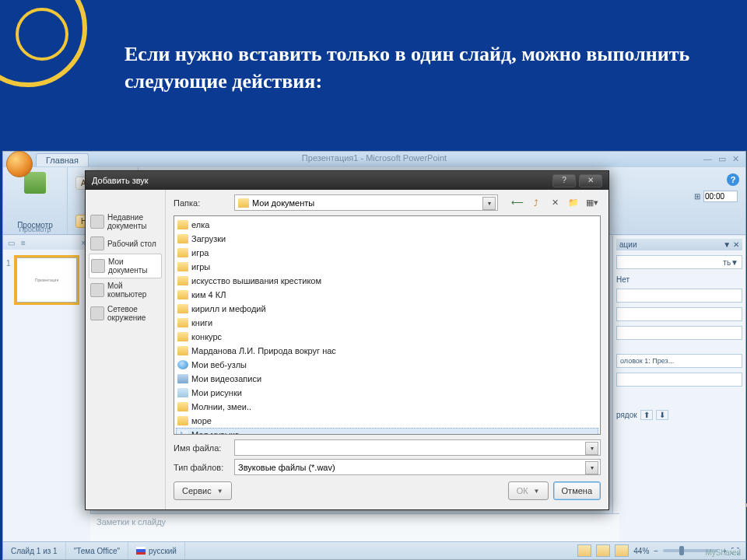 Image resolution: width=747 pixels, height=560 pixels. What do you see at coordinates (388, 295) in the screenshot?
I see `file-item: ким 4 КЛ` at bounding box center [388, 295].